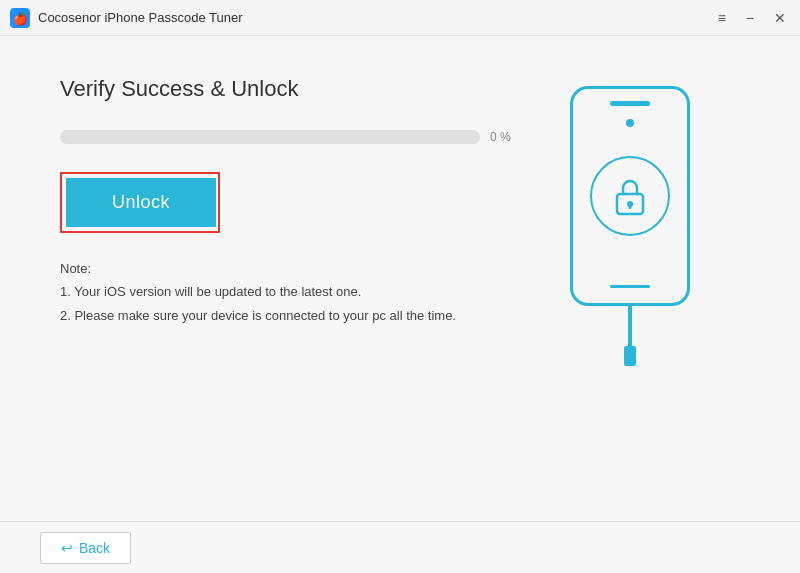  I want to click on title-bar: 🍎 Cocosenor iPhone Passcode Tuner ≡ − ✕, so click(400, 18).